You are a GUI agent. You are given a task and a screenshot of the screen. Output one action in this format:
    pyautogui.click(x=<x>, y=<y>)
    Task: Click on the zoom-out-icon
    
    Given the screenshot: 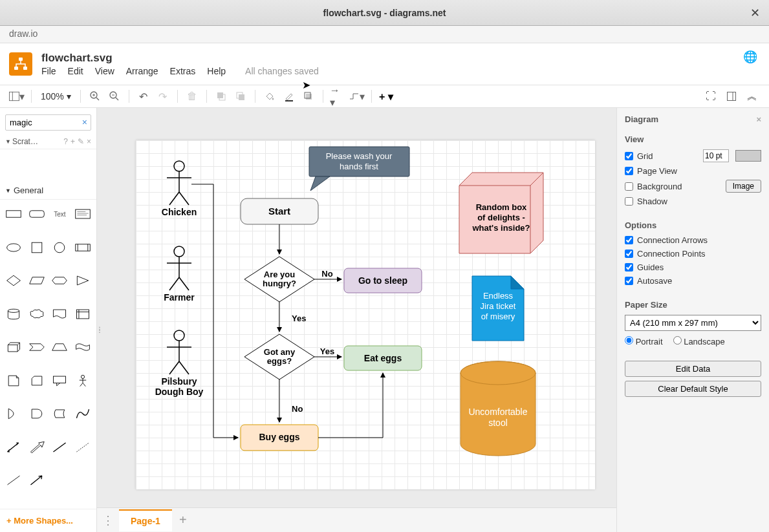 What is the action you would take?
    pyautogui.click(x=114, y=96)
    